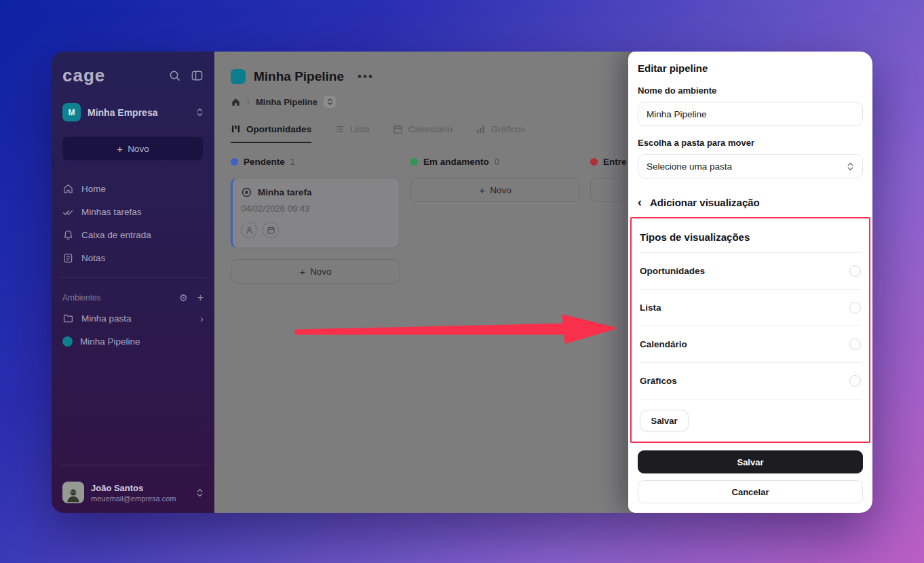 Image resolution: width=924 pixels, height=563 pixels. I want to click on tab-calendario: Calendário, so click(423, 134).